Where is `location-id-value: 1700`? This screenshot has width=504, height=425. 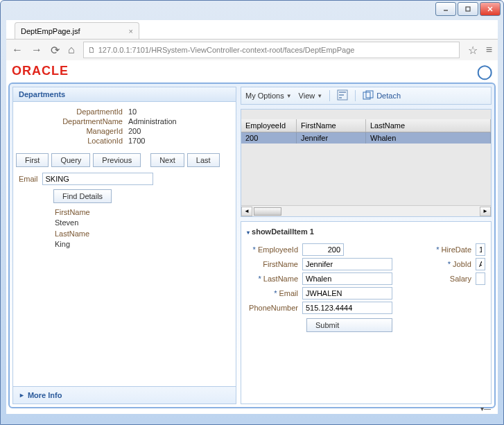
location-id-value: 1700 is located at coordinates (137, 141).